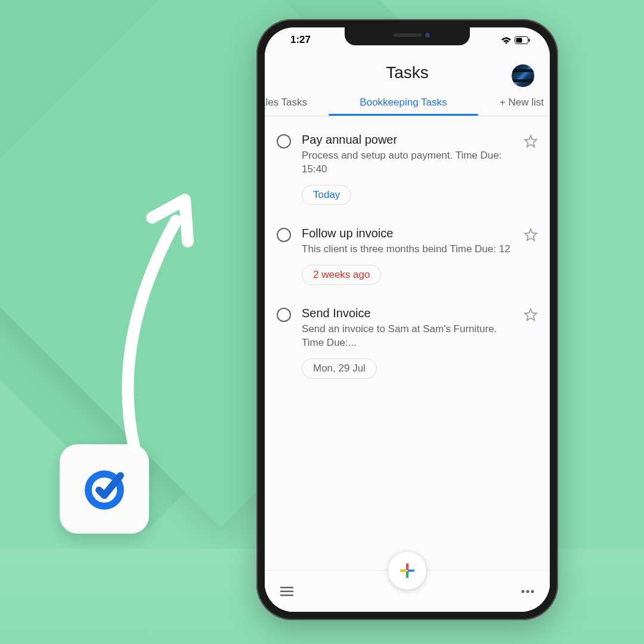 The image size is (644, 644). Describe the element at coordinates (104, 489) in the screenshot. I see `tasks-checkmark-icon` at that location.